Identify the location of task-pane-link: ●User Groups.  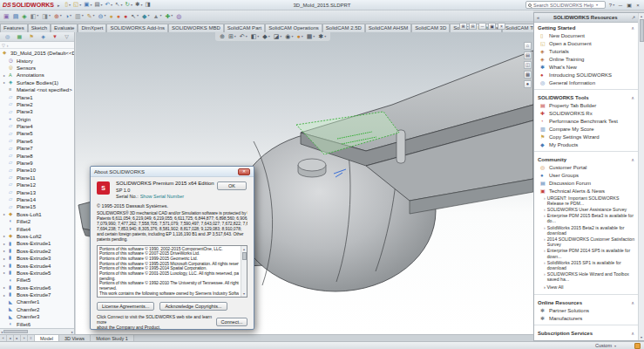
(586, 174).